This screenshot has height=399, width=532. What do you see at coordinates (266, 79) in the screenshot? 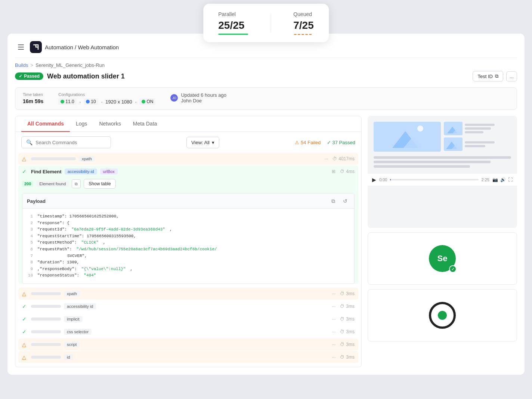
I see `test-title-row: ✓ Passed Web automation slider 1 Test ID…` at bounding box center [266, 79].